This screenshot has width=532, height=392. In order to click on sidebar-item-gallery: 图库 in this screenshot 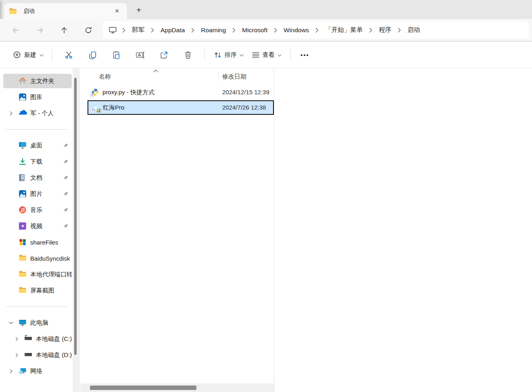, I will do `click(38, 97)`.